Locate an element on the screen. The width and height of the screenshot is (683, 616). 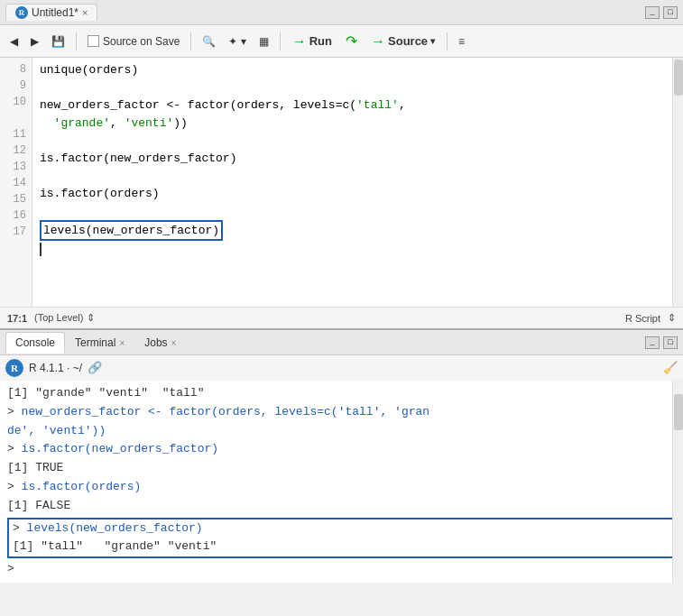
console-prompt-empty: > is located at coordinates (341, 570).